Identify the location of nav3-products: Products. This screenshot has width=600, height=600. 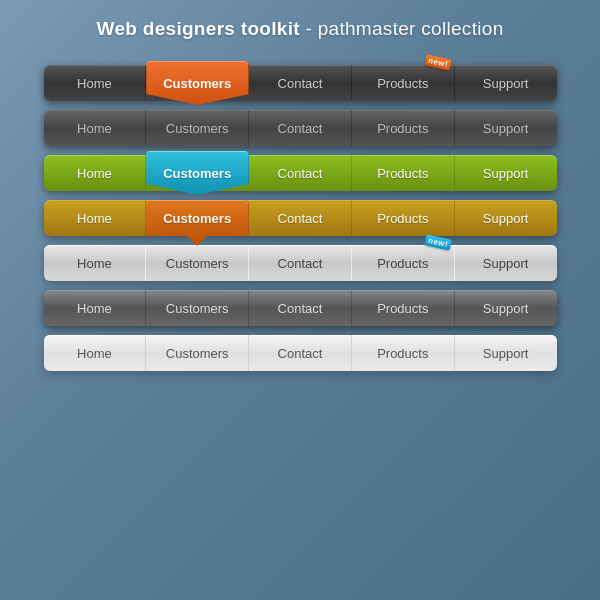
(404, 173).